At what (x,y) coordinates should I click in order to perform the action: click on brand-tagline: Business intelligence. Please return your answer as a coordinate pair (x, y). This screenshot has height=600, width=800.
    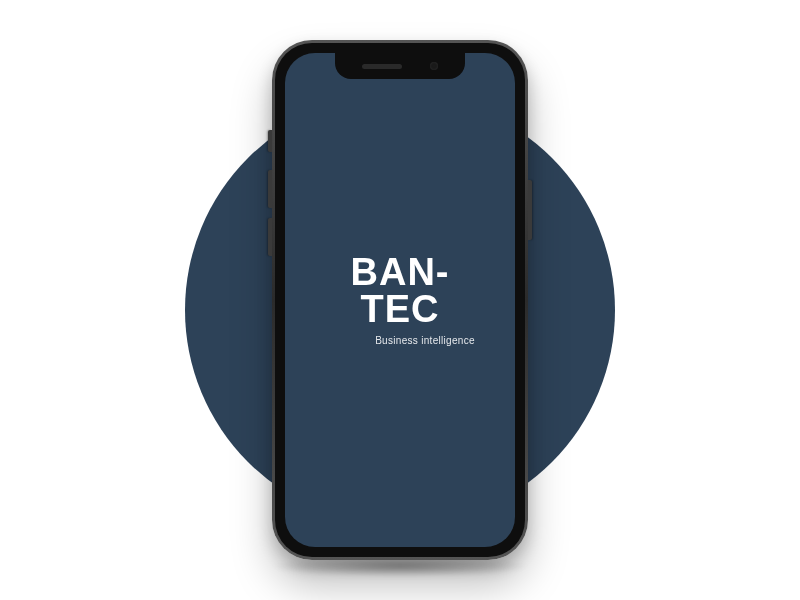
    Looking at the image, I should click on (400, 340).